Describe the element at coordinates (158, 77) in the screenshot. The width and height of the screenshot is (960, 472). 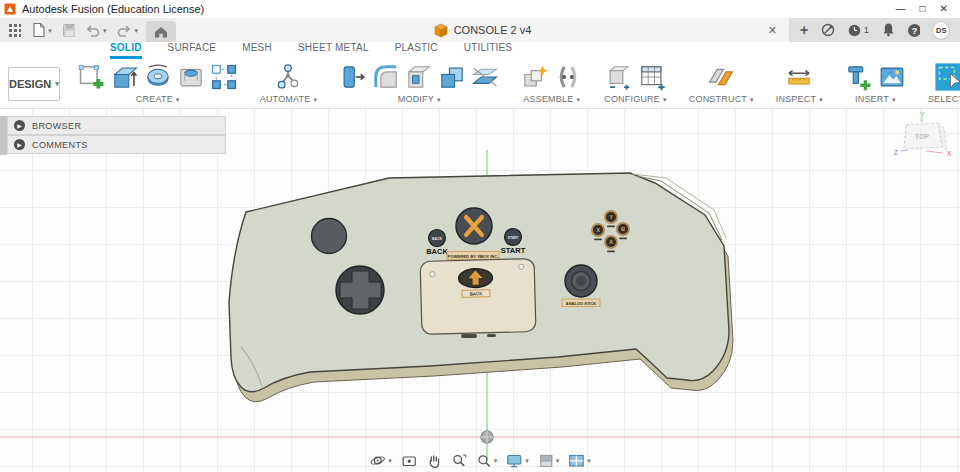
I see `revolve-icon` at that location.